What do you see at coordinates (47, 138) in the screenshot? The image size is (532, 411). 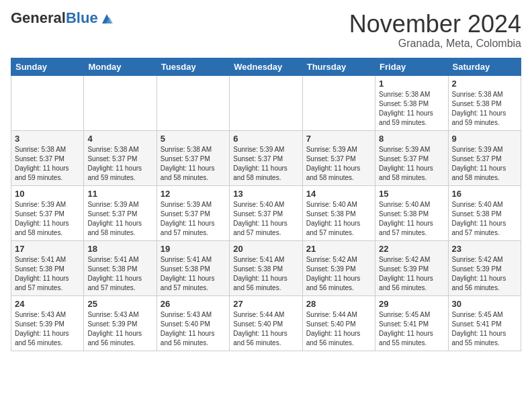 I see `day-number: 3` at bounding box center [47, 138].